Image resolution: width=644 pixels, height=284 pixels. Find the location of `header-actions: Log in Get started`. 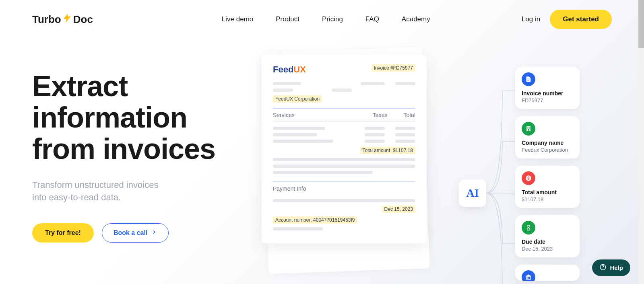

header-actions: Log in Get started is located at coordinates (567, 19).